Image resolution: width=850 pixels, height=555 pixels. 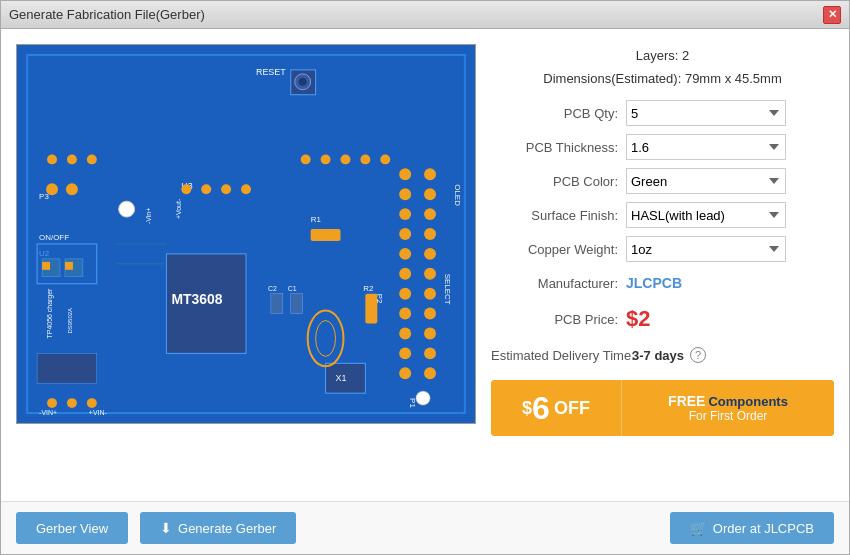 What do you see at coordinates (734, 78) in the screenshot?
I see `dimensions-value: 79mm x 45.5mm` at bounding box center [734, 78].